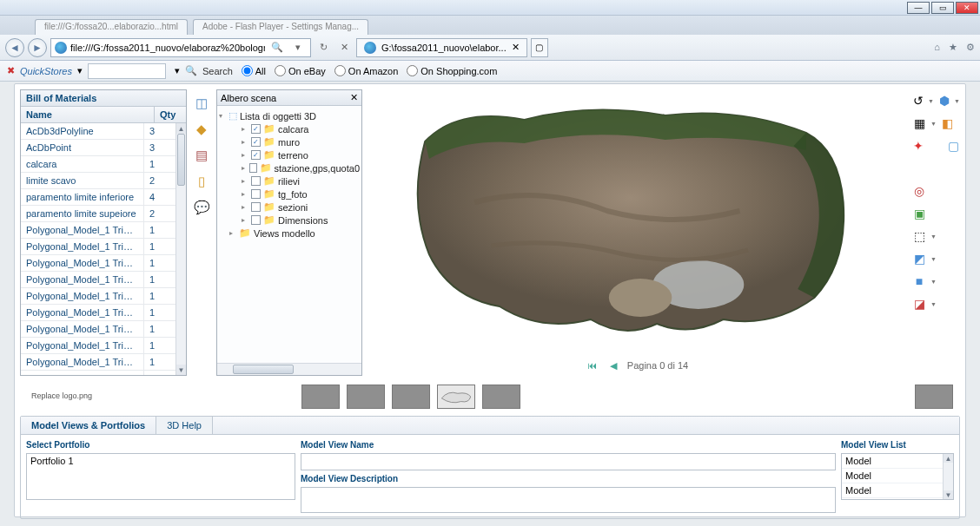  Describe the element at coordinates (98, 231) in the screenshot. I see `table-row: Polygonal_Model_1 Triangles_11` at that location.